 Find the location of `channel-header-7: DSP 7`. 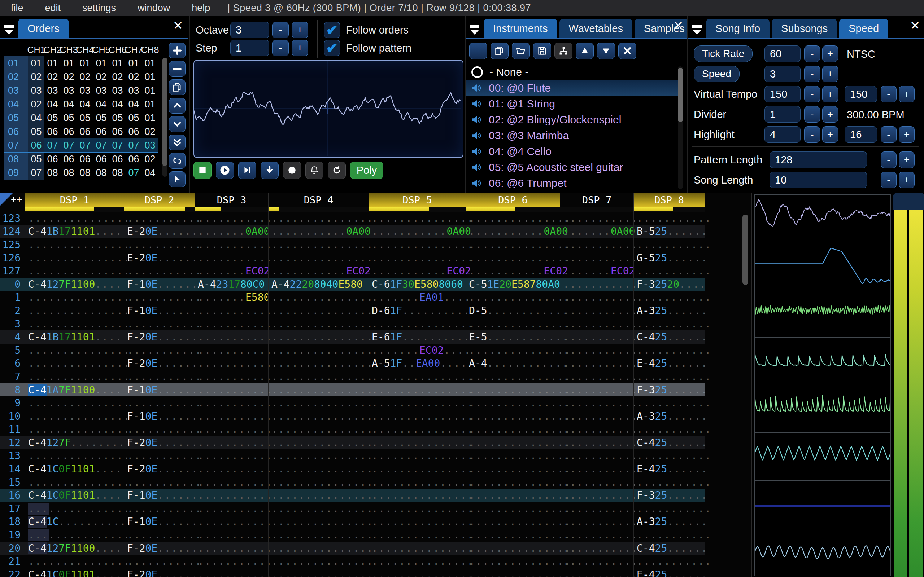

channel-header-7: DSP 7 is located at coordinates (596, 202).